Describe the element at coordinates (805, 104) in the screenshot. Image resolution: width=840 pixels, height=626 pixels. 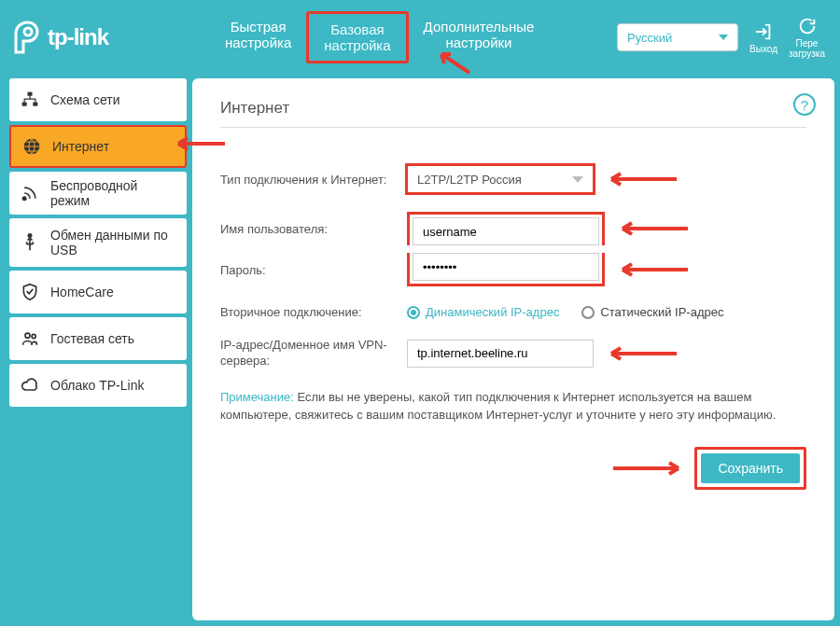
I see `help-button: ?` at that location.